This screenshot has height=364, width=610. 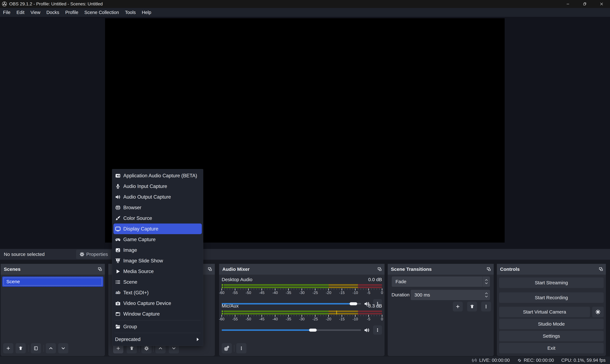 I want to click on media-source-icon, so click(x=118, y=271).